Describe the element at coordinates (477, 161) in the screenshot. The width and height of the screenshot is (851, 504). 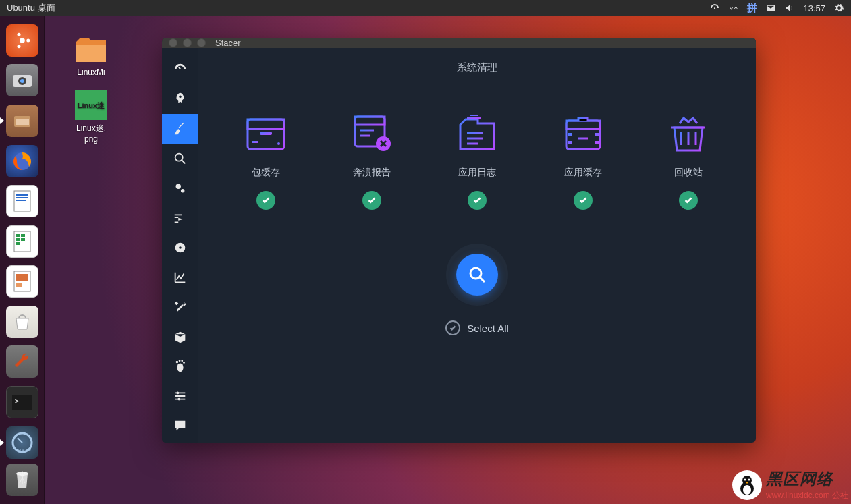
I see `category-app-logs: 应用日志` at that location.